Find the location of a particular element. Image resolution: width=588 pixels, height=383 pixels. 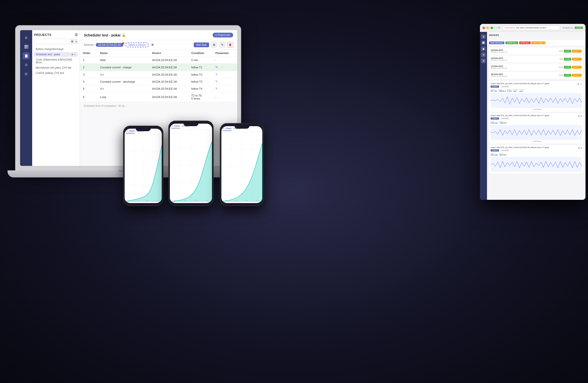

sidebar-icon-monitor: 🖥 is located at coordinates (26, 38).